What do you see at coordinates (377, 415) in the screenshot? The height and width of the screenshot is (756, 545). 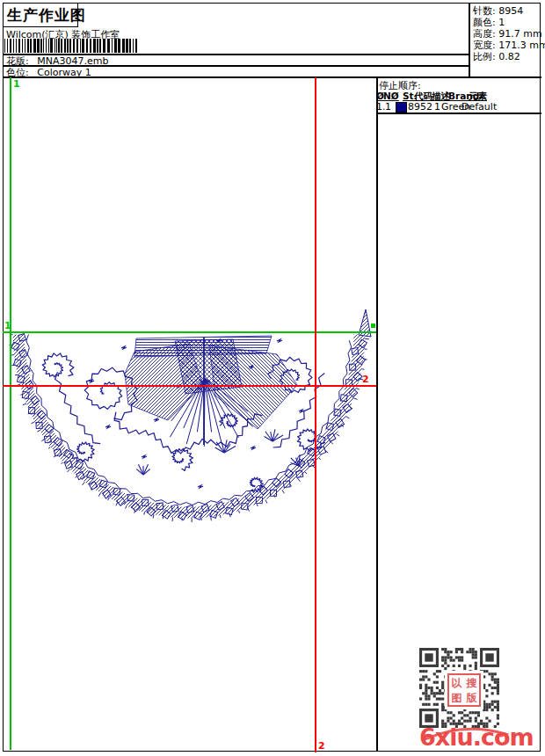 I see `divider-right-panel` at bounding box center [377, 415].